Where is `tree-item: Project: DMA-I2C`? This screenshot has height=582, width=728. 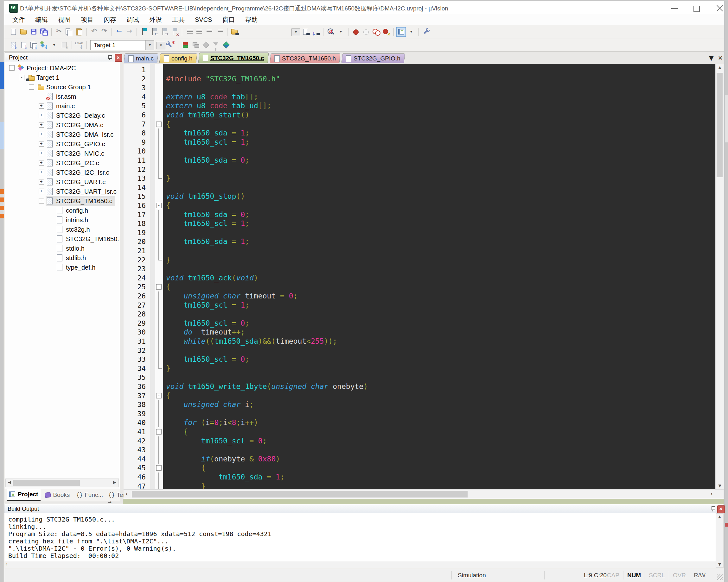 tree-item: Project: DMA-I2C is located at coordinates (47, 68).